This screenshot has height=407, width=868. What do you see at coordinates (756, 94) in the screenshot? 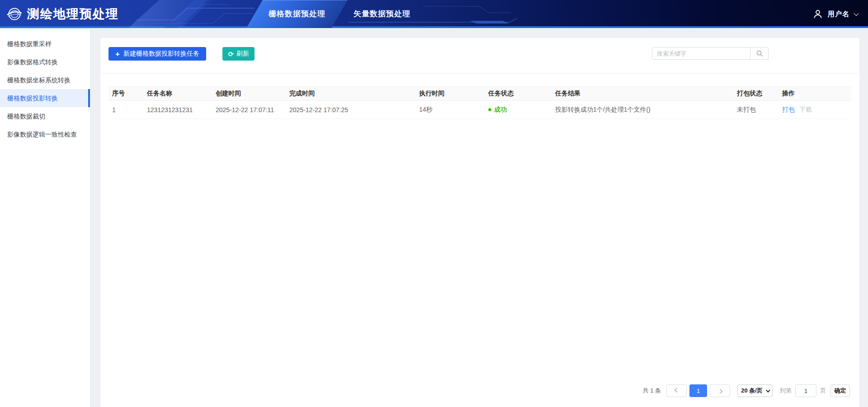
I see `column-header: 打包状态` at bounding box center [756, 94].